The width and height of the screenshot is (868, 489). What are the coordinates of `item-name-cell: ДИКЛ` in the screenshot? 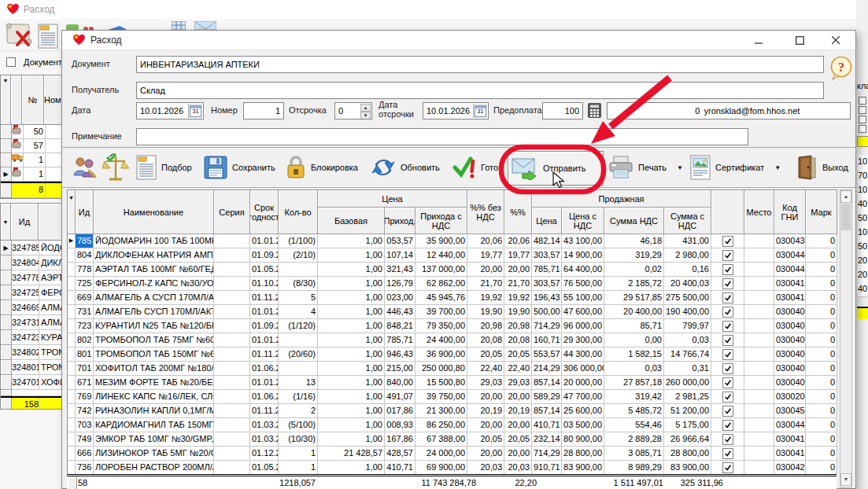 It's located at (50, 263).